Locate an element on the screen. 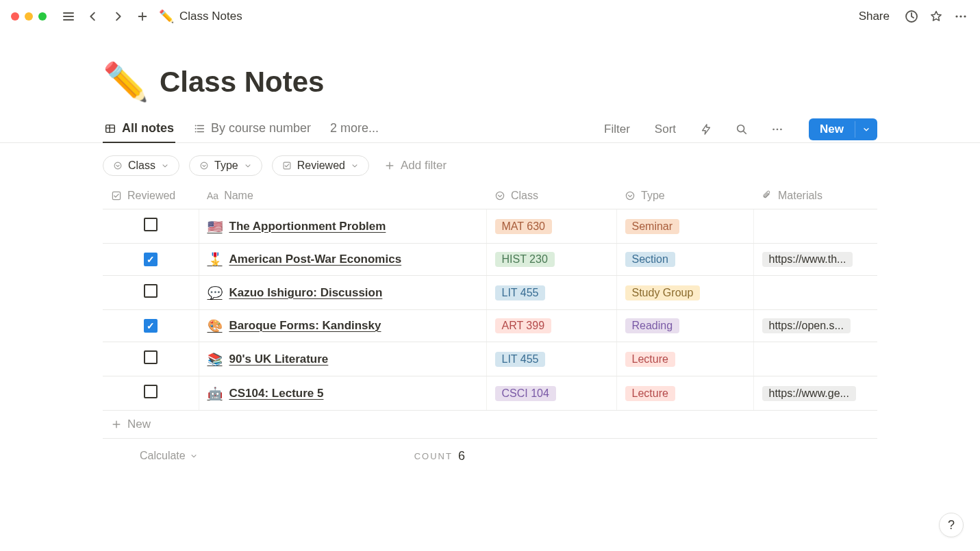 Image resolution: width=980 pixels, height=551 pixels. table-row: 📚90's UK LiteratureLIT 455Lecture is located at coordinates (490, 359).